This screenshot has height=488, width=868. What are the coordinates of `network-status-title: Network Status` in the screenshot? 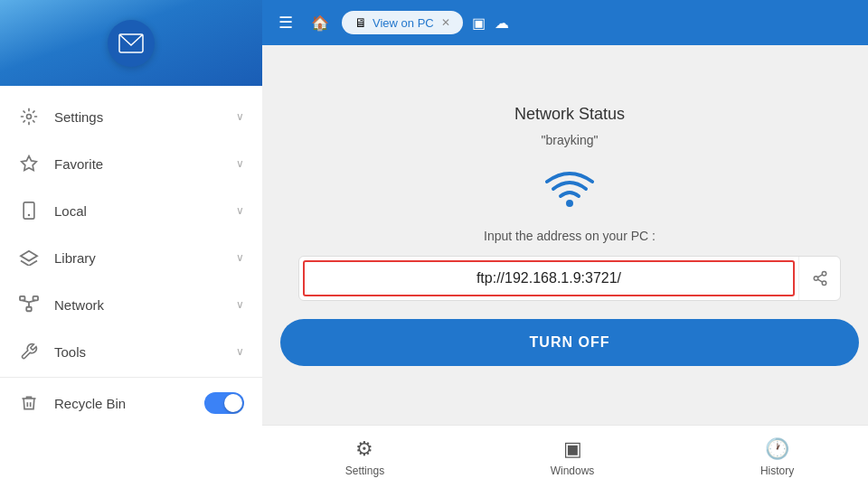 It's located at (570, 114).